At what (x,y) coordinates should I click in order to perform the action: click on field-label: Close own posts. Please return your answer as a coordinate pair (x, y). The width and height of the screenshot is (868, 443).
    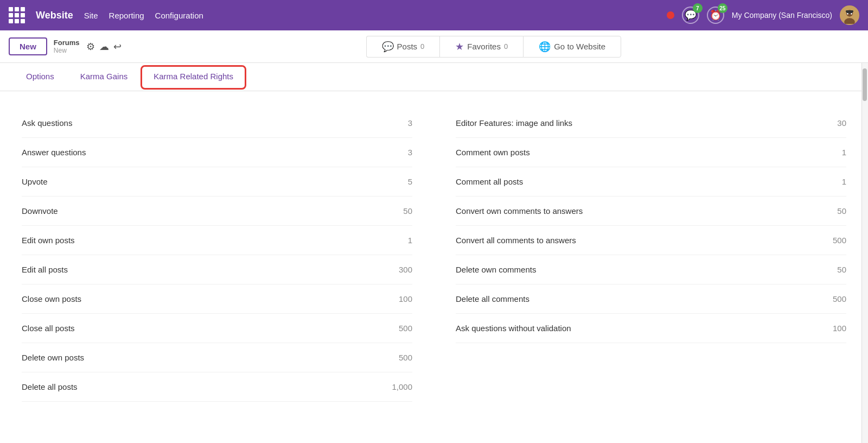
    Looking at the image, I should click on (201, 299).